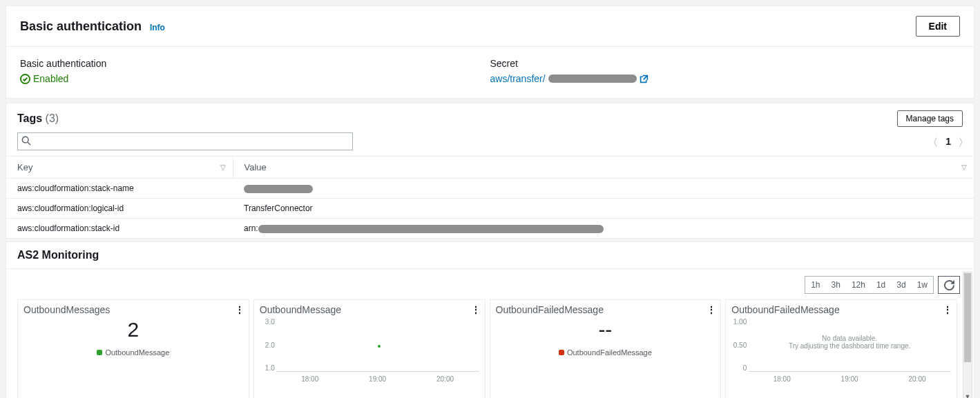 This screenshot has width=980, height=398. What do you see at coordinates (968, 396) in the screenshot?
I see `scroll-down-icon: ▼` at bounding box center [968, 396].